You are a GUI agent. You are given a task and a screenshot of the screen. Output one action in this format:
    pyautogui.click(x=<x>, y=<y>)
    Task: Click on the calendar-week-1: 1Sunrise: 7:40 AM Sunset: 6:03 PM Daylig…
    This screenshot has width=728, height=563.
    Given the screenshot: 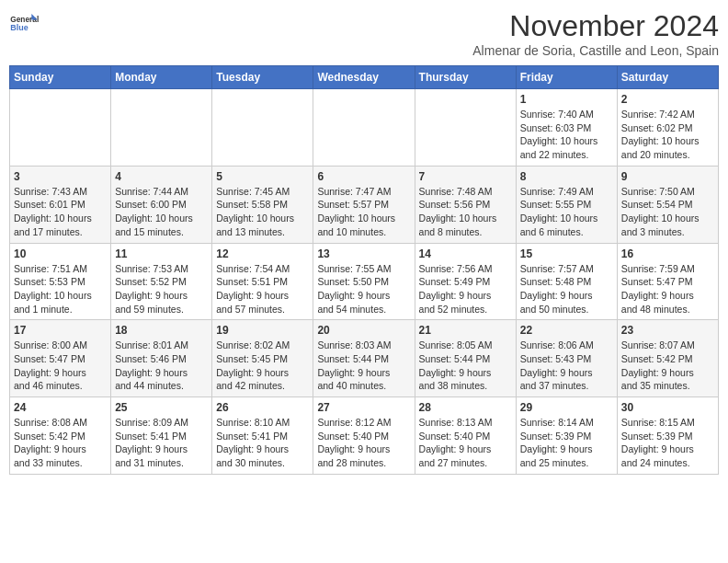 What is the action you would take?
    pyautogui.click(x=364, y=128)
    